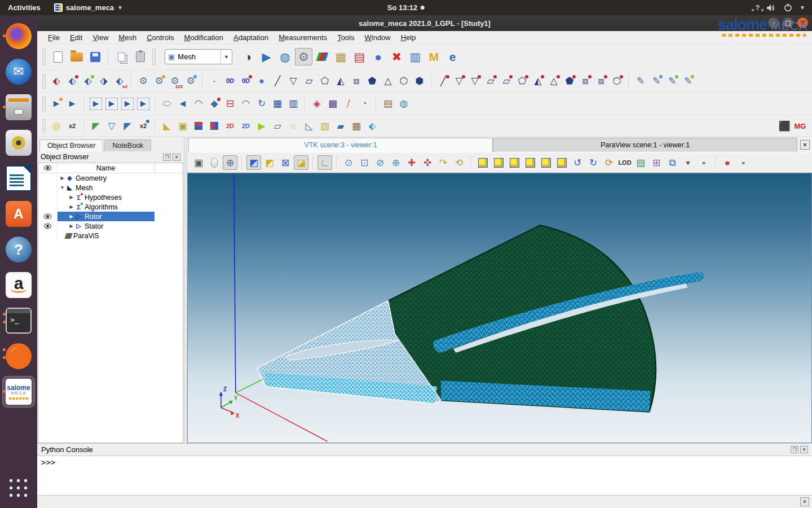  What do you see at coordinates (72, 104) in the screenshot?
I see `mesh-information-icon: ►` at bounding box center [72, 104].